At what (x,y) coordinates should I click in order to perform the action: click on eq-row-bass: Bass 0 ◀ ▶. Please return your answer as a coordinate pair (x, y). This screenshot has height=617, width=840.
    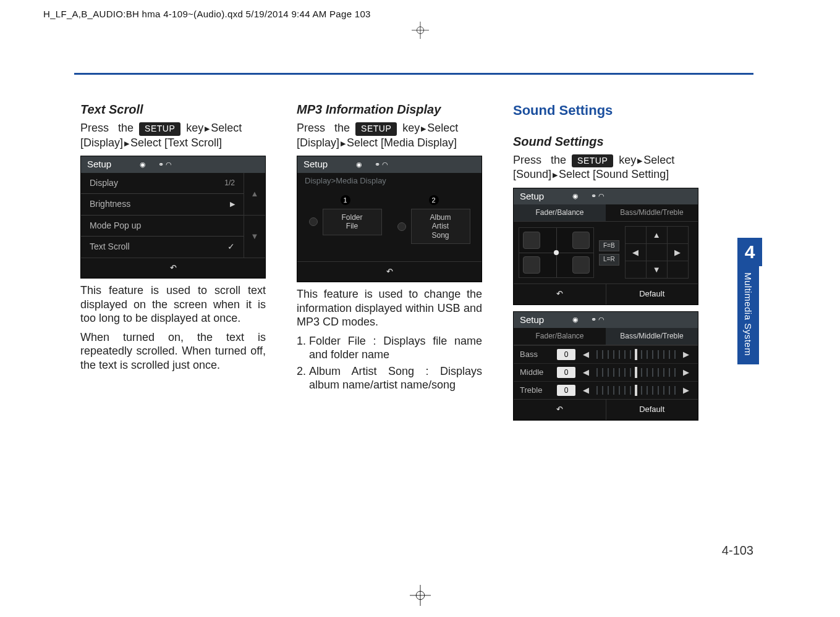
    Looking at the image, I should click on (606, 355).